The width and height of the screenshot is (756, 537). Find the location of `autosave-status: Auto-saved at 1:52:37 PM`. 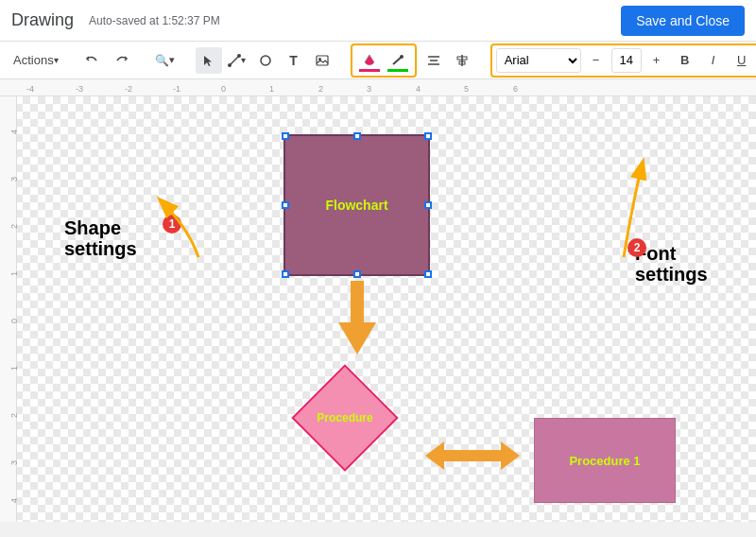

autosave-status: Auto-saved at 1:52:37 PM is located at coordinates (155, 21).